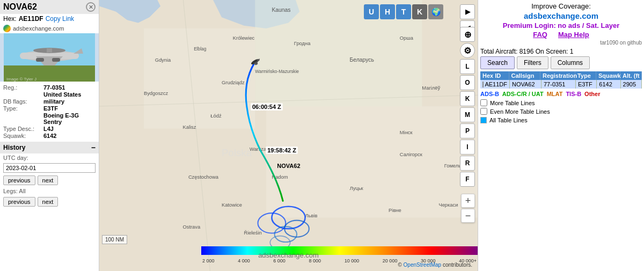 Image resolution: width=644 pixels, height=271 pixels. Describe the element at coordinates (387, 12) in the screenshot. I see `btn-h: H` at that location.